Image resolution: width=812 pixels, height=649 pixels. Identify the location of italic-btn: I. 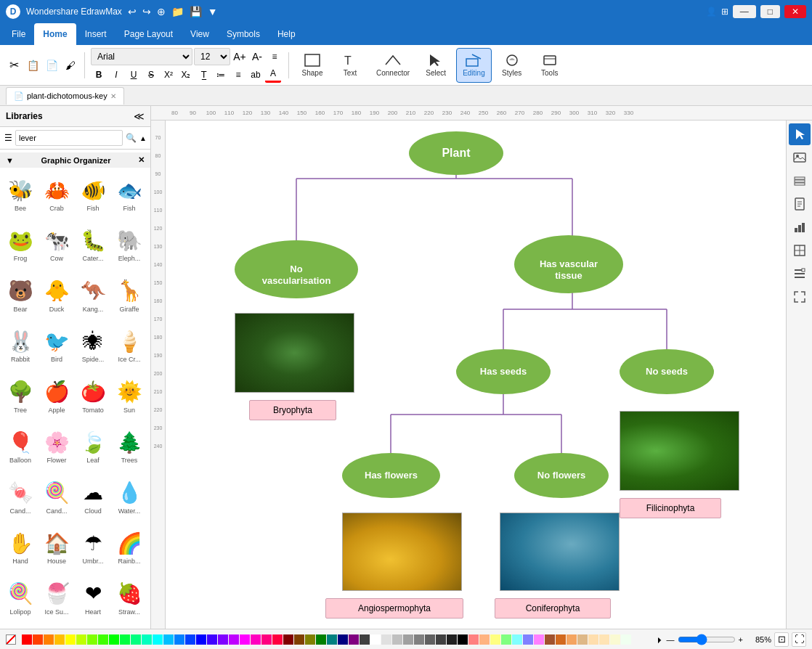
(116, 75).